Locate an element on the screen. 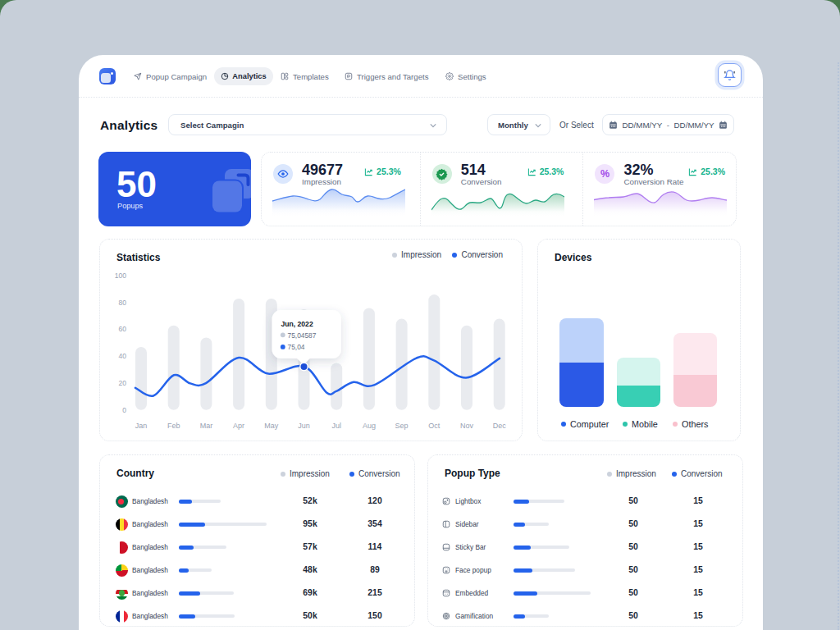 This screenshot has height=630, width=840. svg-text: Jun is located at coordinates (304, 426).